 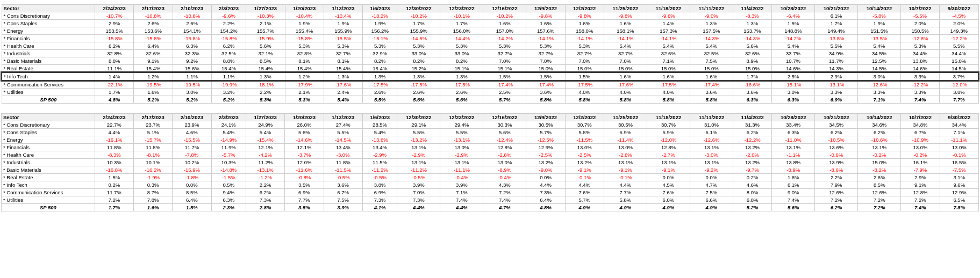 I want to click on cell-value: 15.2%, so click(x=419, y=69).